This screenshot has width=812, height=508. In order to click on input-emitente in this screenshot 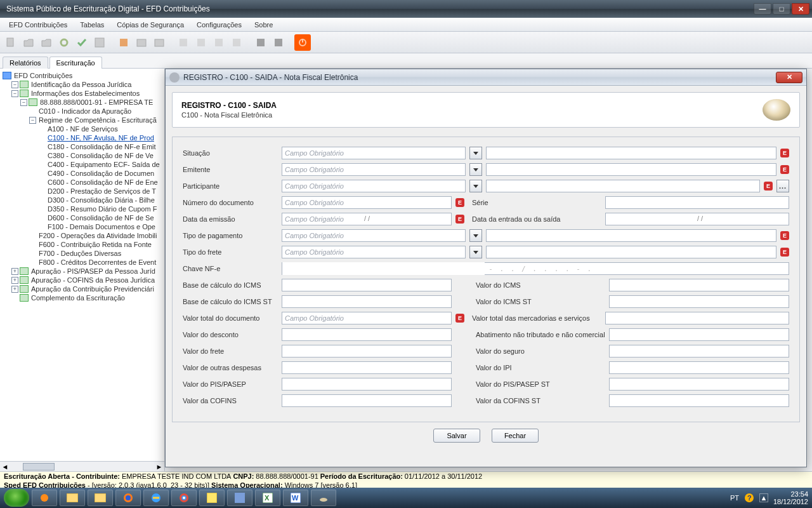, I will do `click(374, 170)`.